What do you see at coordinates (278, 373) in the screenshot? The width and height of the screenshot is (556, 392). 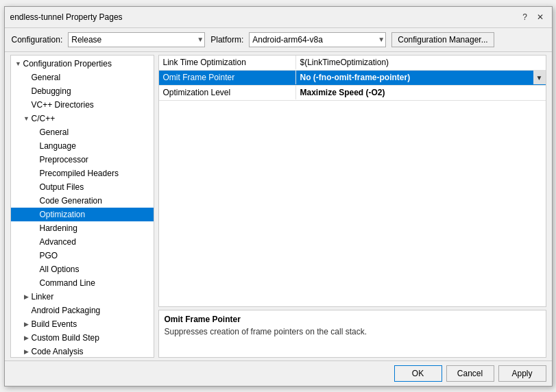 I see `button-bar: OK Cancel Apply` at bounding box center [278, 373].